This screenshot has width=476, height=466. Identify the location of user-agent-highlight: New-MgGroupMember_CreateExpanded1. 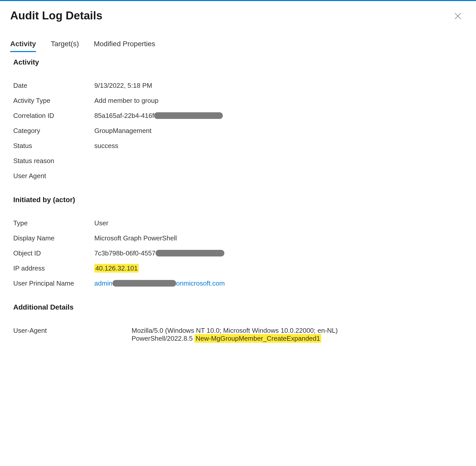
(258, 338).